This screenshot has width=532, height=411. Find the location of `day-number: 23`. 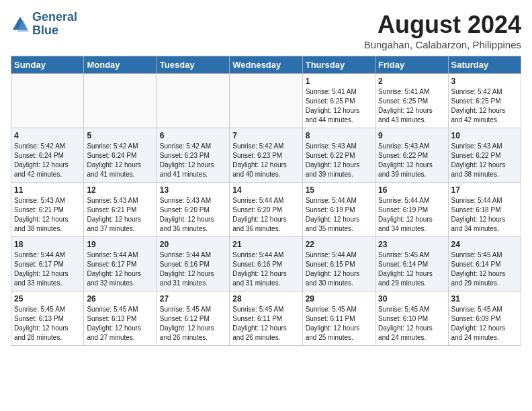

day-number: 23 is located at coordinates (411, 244).